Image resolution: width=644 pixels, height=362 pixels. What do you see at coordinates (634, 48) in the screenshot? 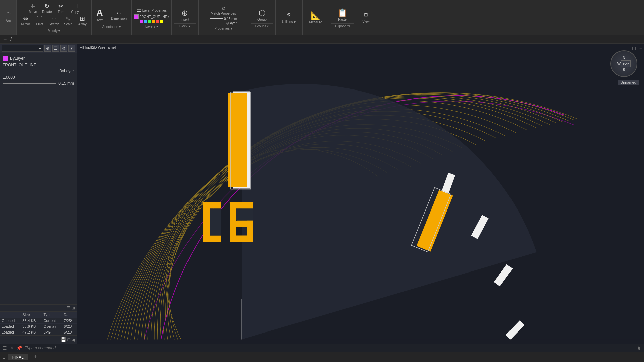
I see `maximize-button: □` at bounding box center [634, 48].